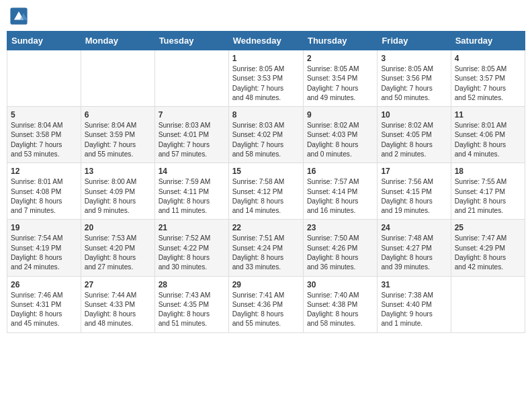  I want to click on day-number: 12, so click(44, 171).